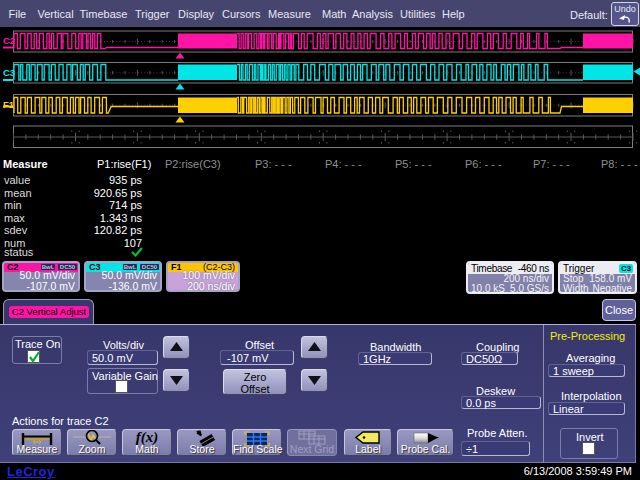  Describe the element at coordinates (9, 72) in the screenshot. I see `svg-text: C3` at that location.